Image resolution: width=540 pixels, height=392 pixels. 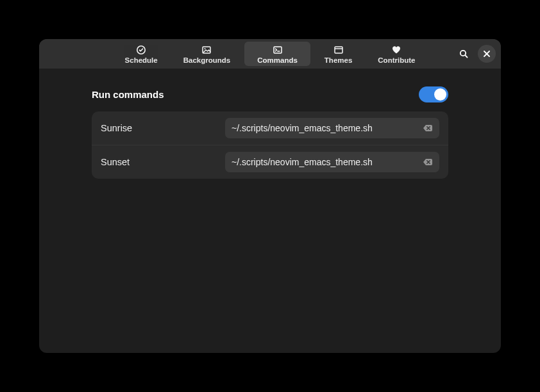 I want to click on tab-schedule: Schedule, so click(x=141, y=54).